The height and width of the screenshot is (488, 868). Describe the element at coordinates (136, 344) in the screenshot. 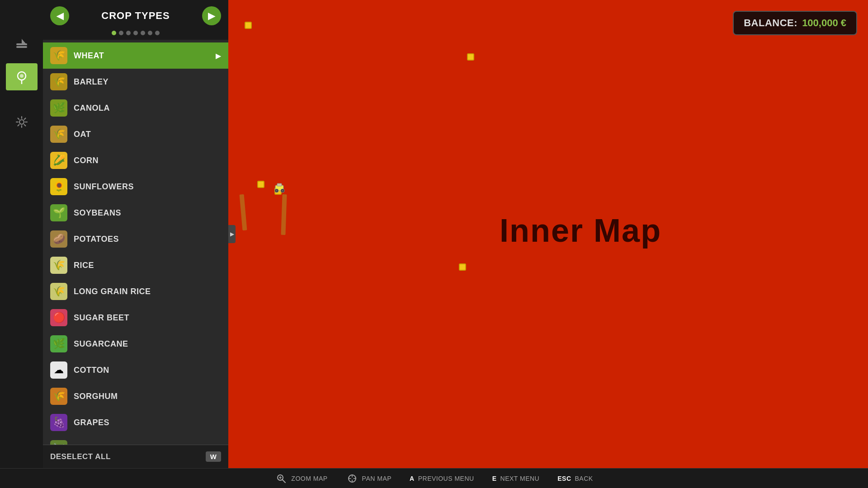

I see `crop-item-sugarcane: 🌿SUGARCANE` at that location.